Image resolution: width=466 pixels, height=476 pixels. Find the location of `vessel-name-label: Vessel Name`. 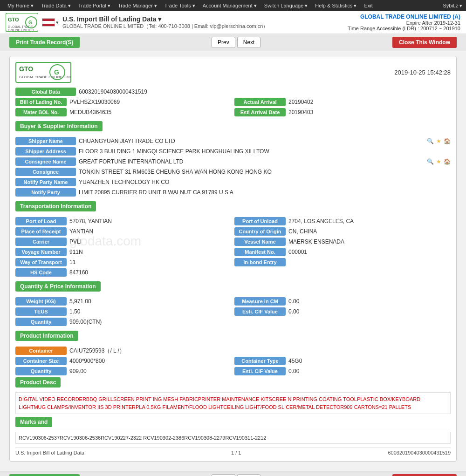

vessel-name-label: Vessel Name is located at coordinates (260, 242).